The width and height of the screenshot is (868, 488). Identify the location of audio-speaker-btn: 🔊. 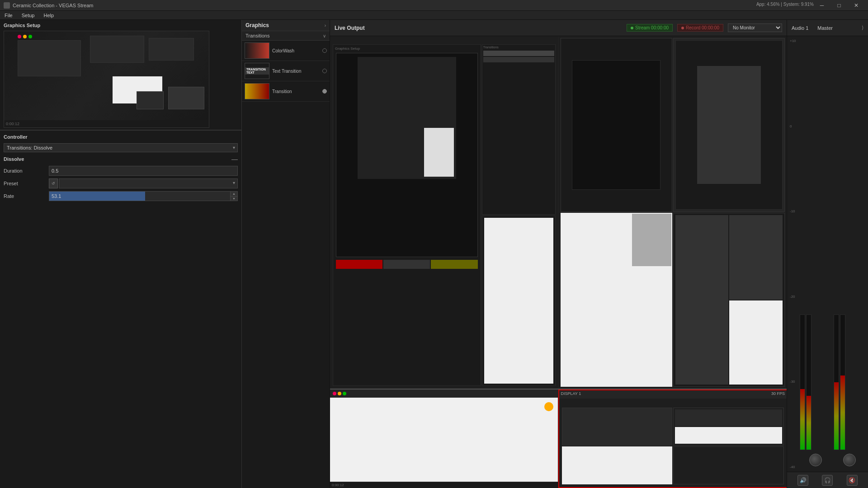
(803, 480).